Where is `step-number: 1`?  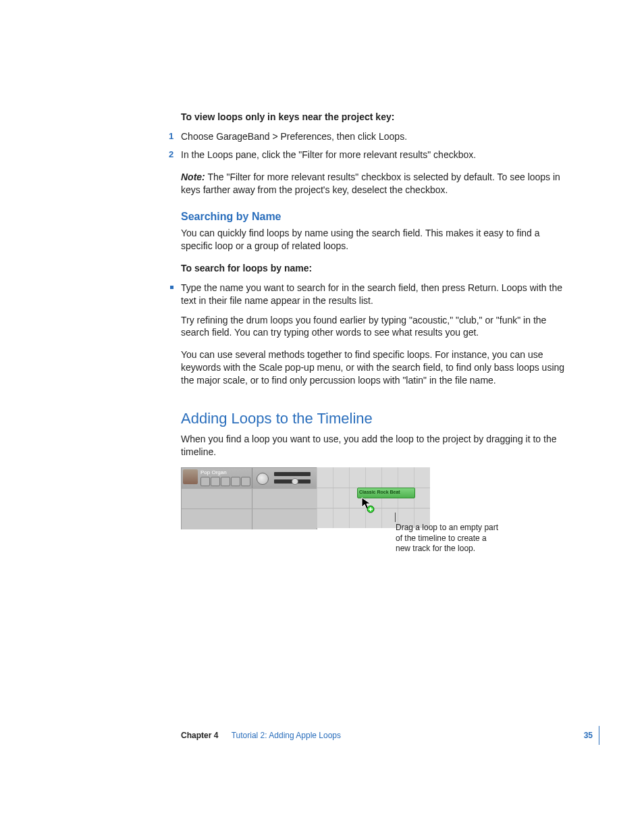 step-number: 1 is located at coordinates (171, 136).